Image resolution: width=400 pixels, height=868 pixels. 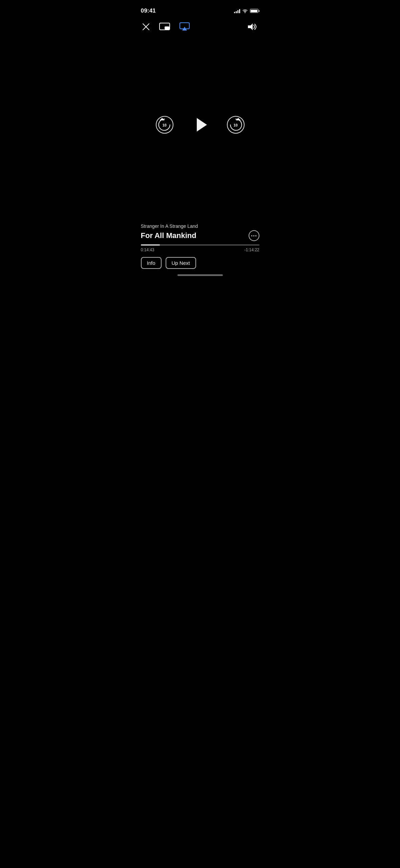 What do you see at coordinates (165, 27) in the screenshot?
I see `pip-icon` at bounding box center [165, 27].